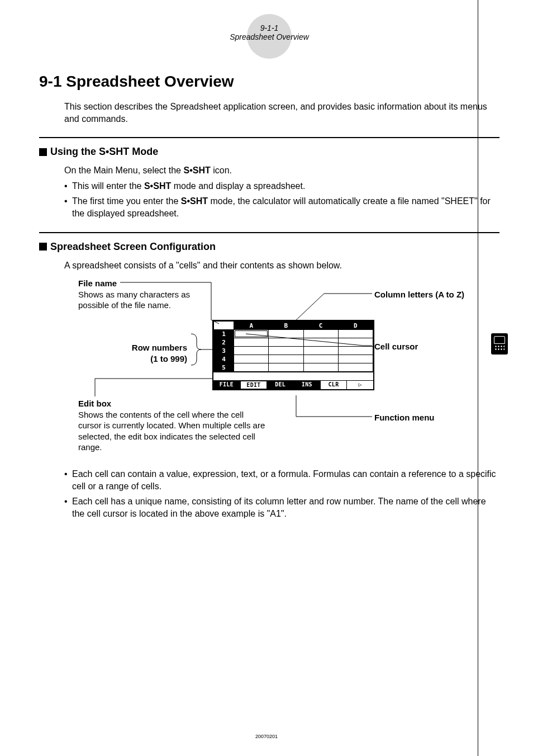  Describe the element at coordinates (334, 385) in the screenshot. I see `calc-fn-item: CLR` at that location.